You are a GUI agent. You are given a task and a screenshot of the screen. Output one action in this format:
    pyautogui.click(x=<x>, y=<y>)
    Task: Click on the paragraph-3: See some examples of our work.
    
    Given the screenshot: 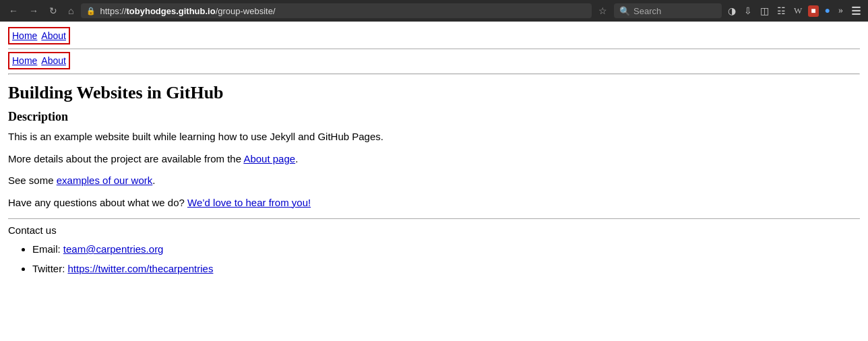 What is the action you would take?
    pyautogui.click(x=434, y=181)
    